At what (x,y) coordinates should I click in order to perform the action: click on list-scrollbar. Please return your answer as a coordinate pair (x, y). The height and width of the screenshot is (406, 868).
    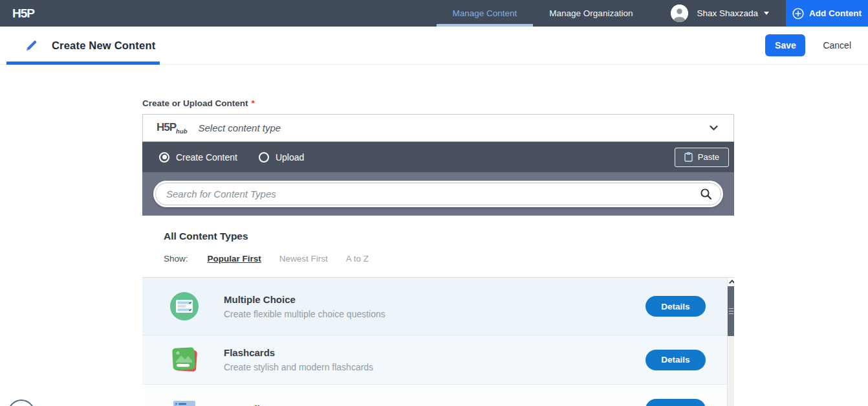
    Looking at the image, I should click on (731, 342).